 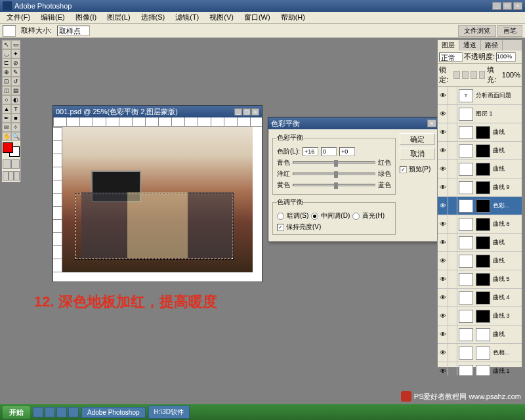 What do you see at coordinates (466, 96) in the screenshot?
I see `layer-thumb: T` at bounding box center [466, 96].